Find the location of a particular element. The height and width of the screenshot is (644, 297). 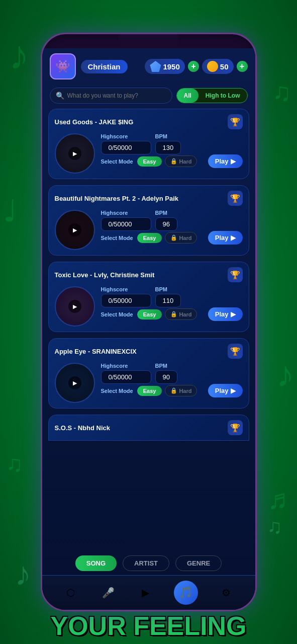

mode-row-4: Select Mode Easy 🔒 Hard Play ▶ is located at coordinates (172, 390).